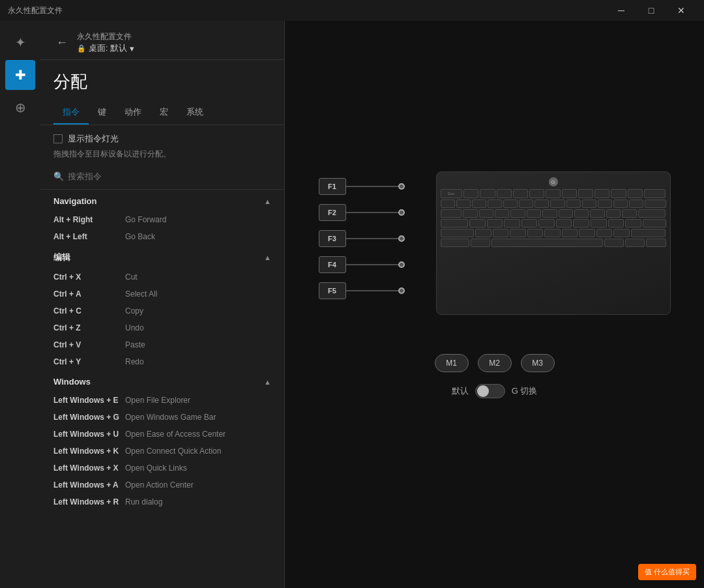 The image size is (704, 588). Describe the element at coordinates (89, 362) in the screenshot. I see `shortcut-label: Ctrl + Y` at that location.